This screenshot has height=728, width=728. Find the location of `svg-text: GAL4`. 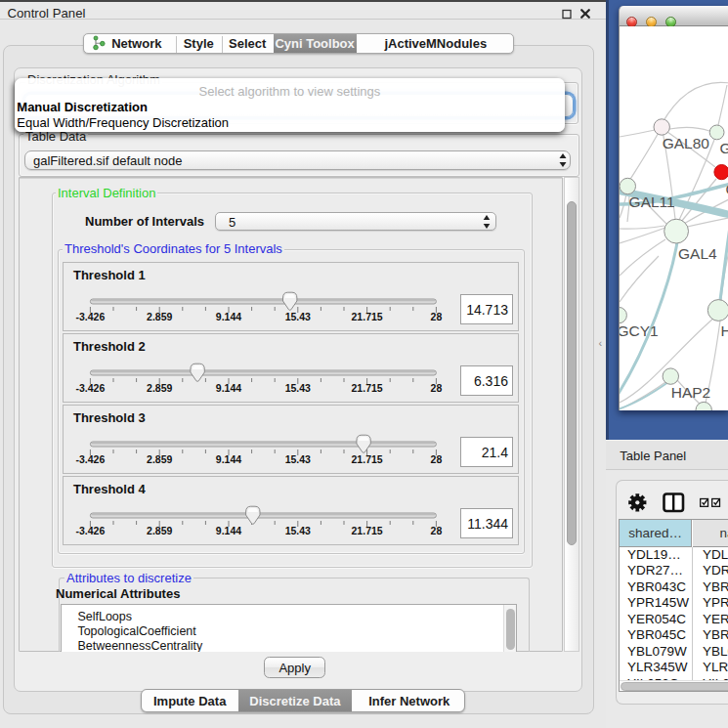

svg-text: GAL4 is located at coordinates (698, 254).